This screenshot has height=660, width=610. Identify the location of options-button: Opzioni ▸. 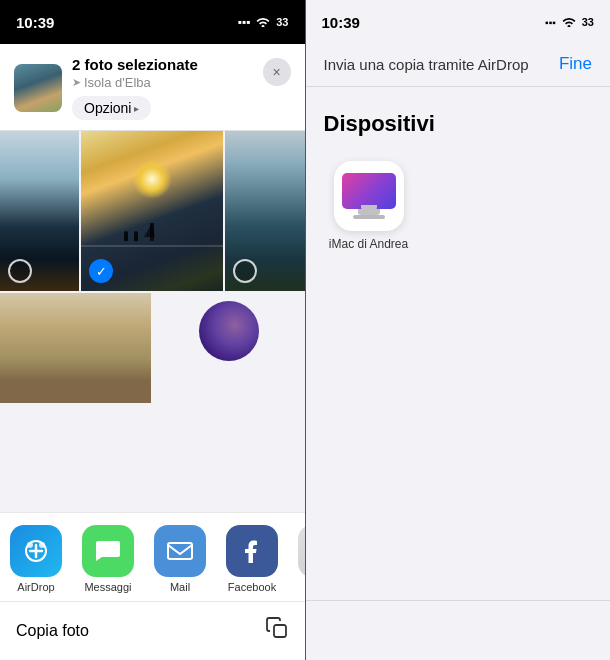
(112, 108).